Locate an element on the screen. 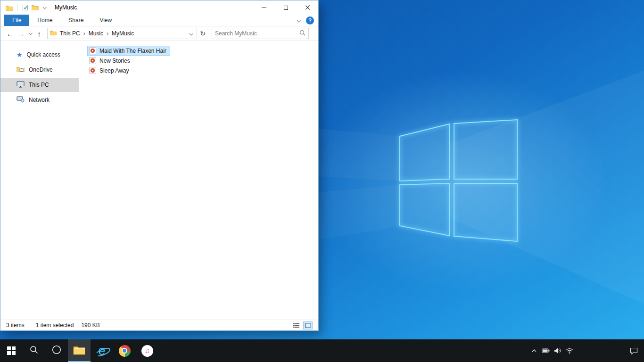  breadcrumb-mymusic: MyMusic is located at coordinates (123, 33).